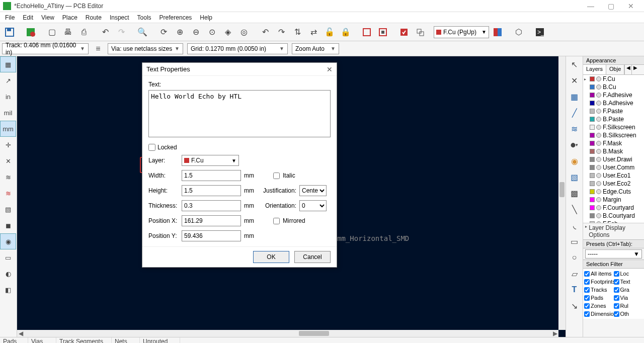  Describe the element at coordinates (142, 32) in the screenshot. I see `find-icon: 🔍` at that location.